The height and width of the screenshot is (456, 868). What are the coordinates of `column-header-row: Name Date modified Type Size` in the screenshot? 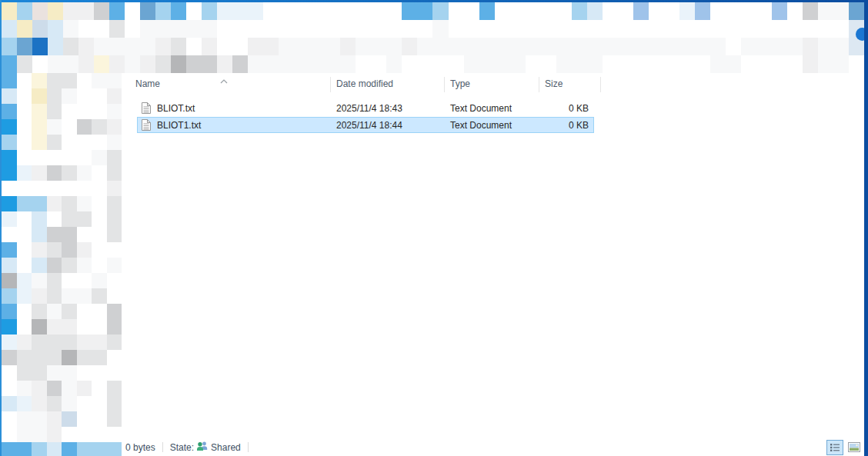 It's located at (492, 84).